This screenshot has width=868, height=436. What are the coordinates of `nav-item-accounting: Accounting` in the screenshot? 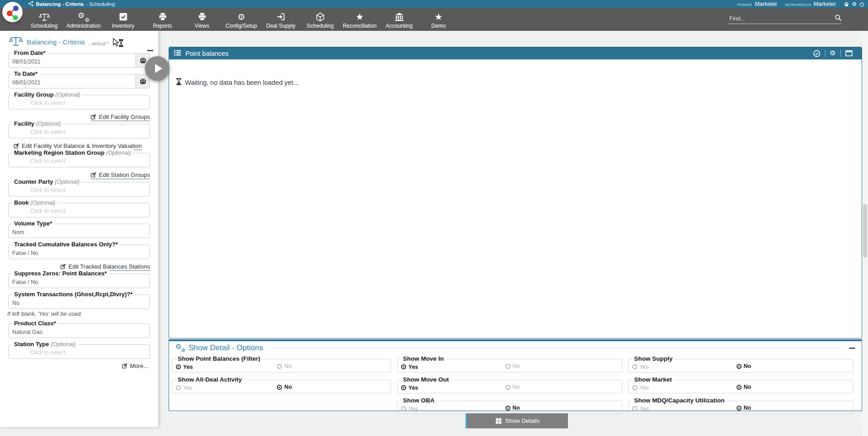 It's located at (399, 20).